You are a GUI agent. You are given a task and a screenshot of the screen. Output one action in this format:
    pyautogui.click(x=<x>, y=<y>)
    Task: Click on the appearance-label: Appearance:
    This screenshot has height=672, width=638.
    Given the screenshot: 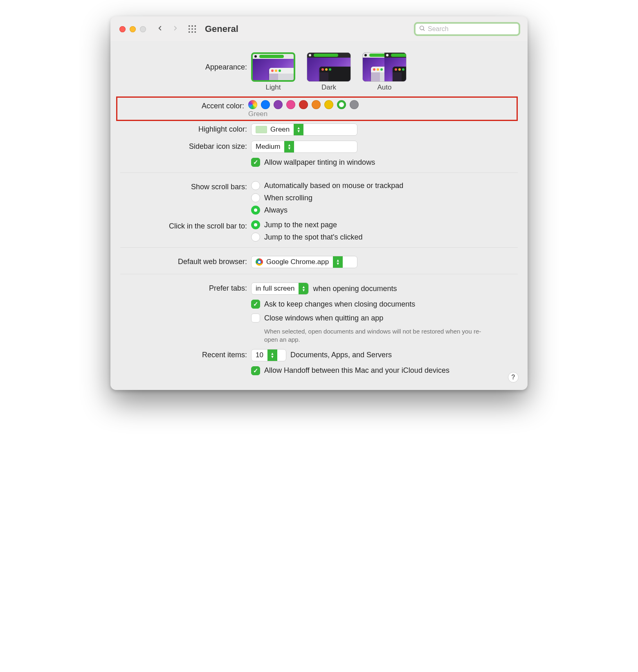 What is the action you would take?
    pyautogui.click(x=186, y=67)
    